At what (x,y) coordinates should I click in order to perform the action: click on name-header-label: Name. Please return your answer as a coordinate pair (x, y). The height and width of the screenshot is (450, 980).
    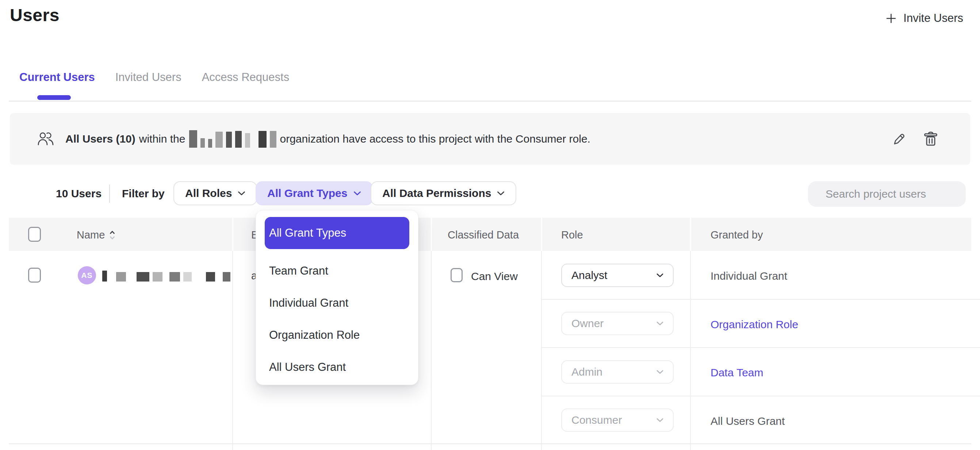
    Looking at the image, I should click on (91, 235).